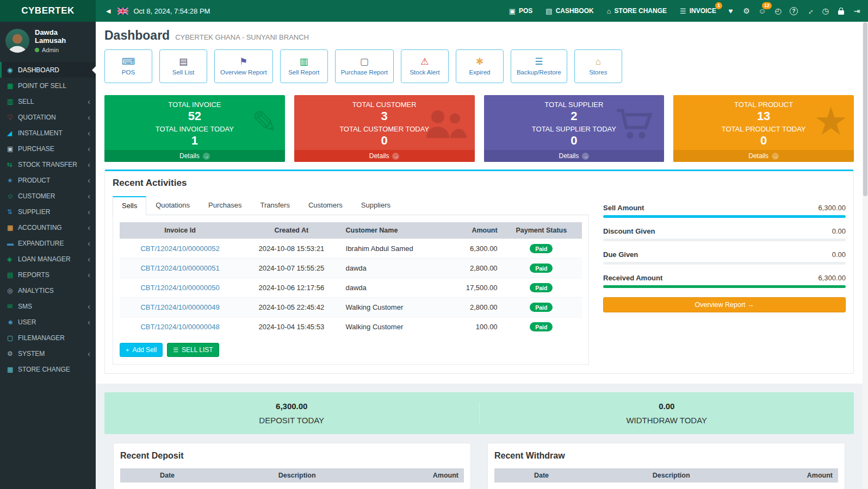  What do you see at coordinates (173, 205) in the screenshot?
I see `tab-quotations: Quotations` at bounding box center [173, 205].